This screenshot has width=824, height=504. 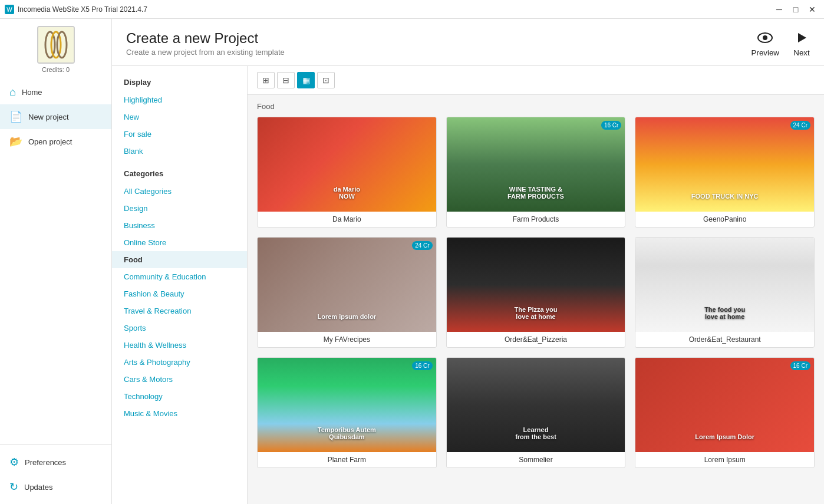 What do you see at coordinates (205, 52) in the screenshot?
I see `page-subtitle: Create a new project from an existing te…` at bounding box center [205, 52].